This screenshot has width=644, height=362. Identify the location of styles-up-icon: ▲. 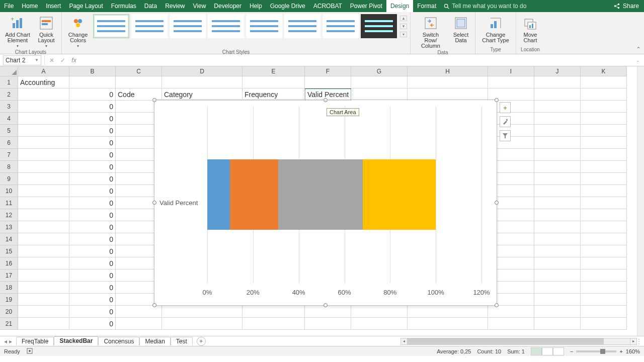
(404, 18).